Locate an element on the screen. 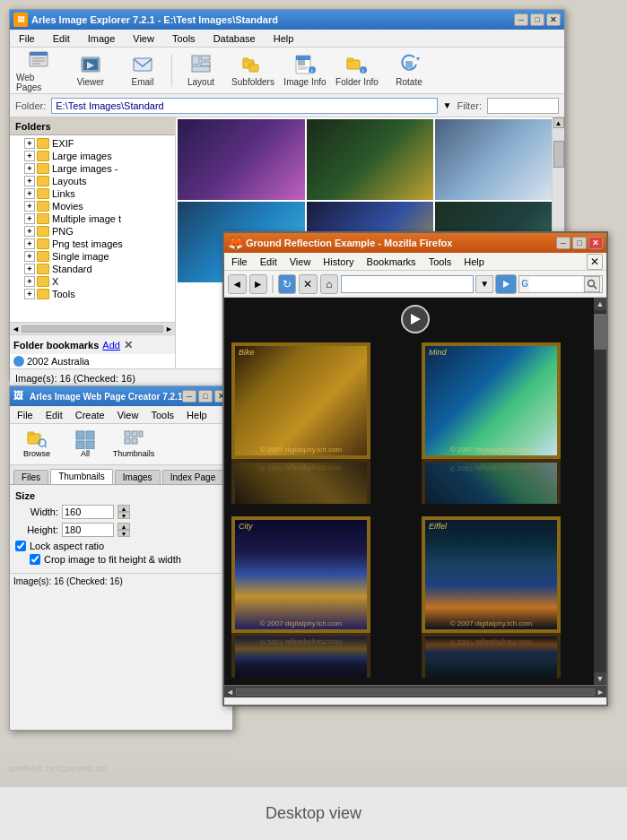  width-spinner: ▲ ▼ is located at coordinates (124, 512).